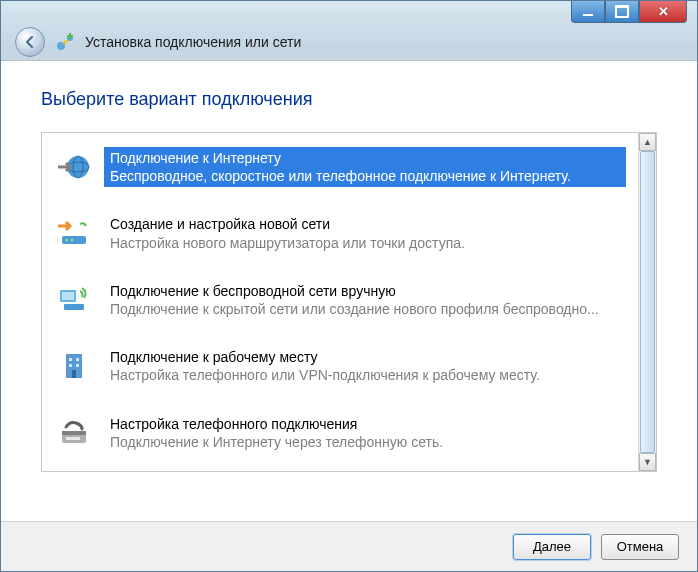 The width and height of the screenshot is (698, 572). Describe the element at coordinates (365, 291) in the screenshot. I see `option-title: Подключение к беспроводной сети вручную` at that location.